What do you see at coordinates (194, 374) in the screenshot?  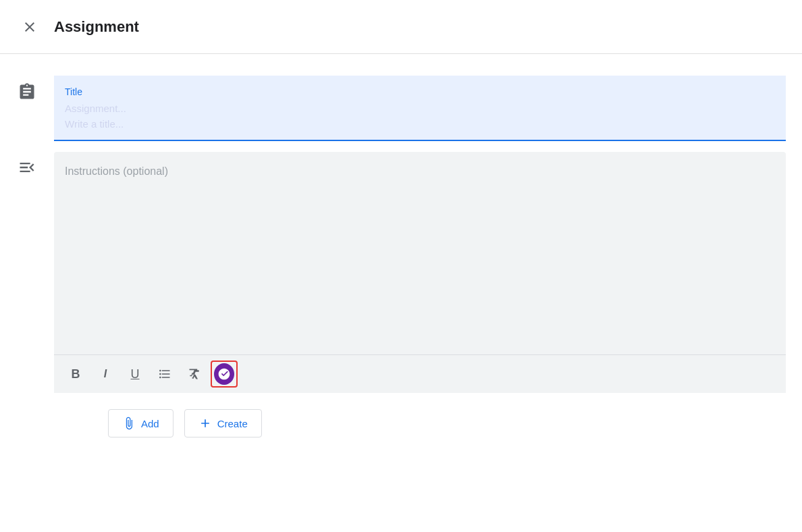 I see `clear-formatting-button` at bounding box center [194, 374].